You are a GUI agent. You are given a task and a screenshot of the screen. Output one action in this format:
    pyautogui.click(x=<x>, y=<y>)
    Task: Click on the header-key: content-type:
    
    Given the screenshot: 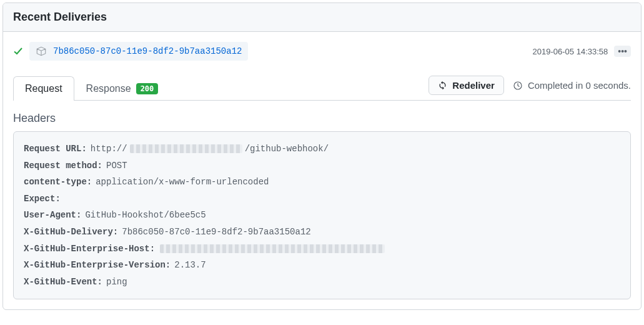 What is the action you would take?
    pyautogui.click(x=57, y=182)
    